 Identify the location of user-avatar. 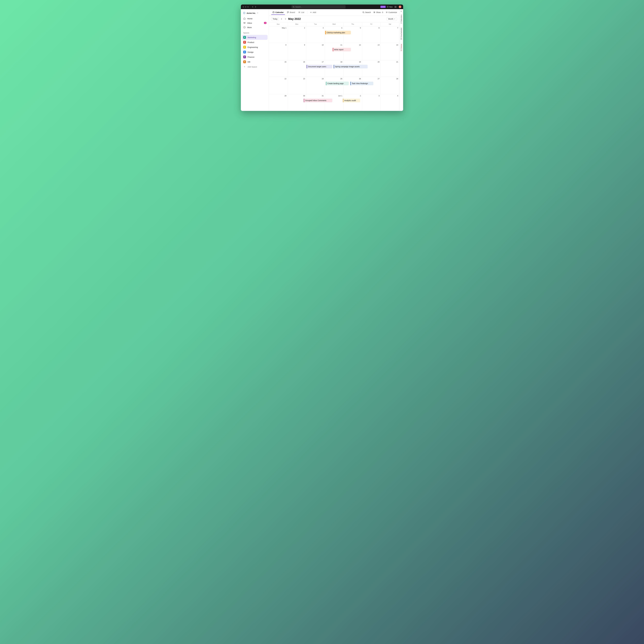
(400, 7).